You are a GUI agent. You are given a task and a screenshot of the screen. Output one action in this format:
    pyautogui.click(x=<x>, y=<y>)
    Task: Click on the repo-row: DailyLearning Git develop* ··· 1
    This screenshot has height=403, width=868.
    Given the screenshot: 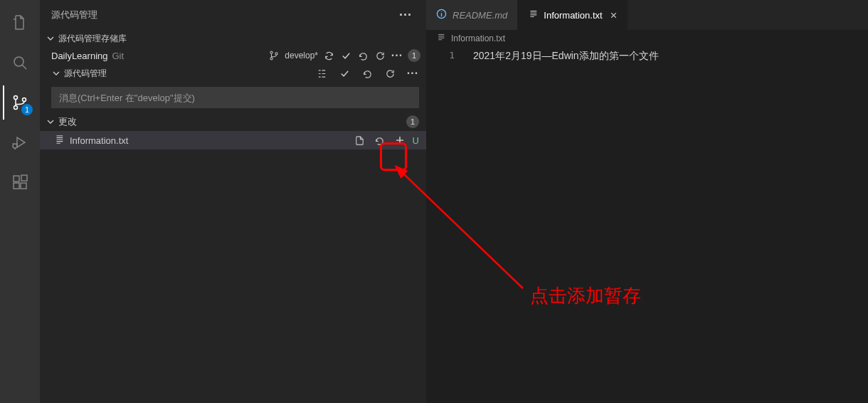 What is the action you would take?
    pyautogui.click(x=233, y=56)
    